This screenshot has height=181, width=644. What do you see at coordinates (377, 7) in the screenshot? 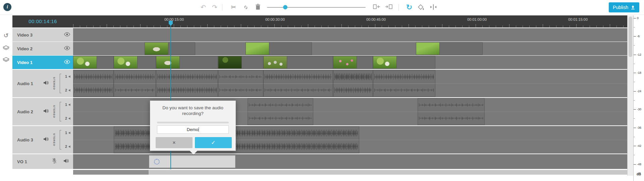
I see `transition-prev-icon` at bounding box center [377, 7].